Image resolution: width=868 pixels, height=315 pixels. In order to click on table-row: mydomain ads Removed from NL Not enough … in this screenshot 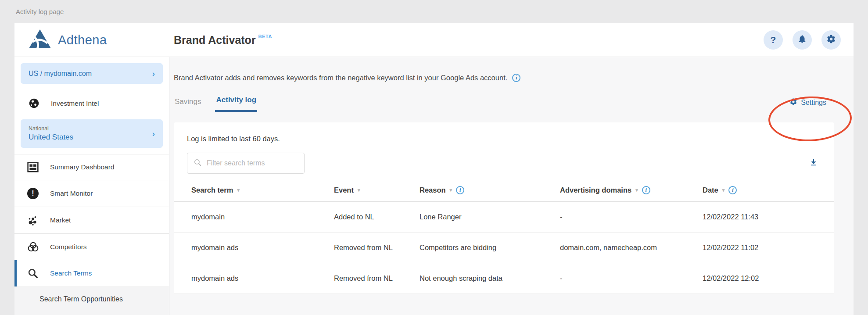, I will do `click(504, 279)`.